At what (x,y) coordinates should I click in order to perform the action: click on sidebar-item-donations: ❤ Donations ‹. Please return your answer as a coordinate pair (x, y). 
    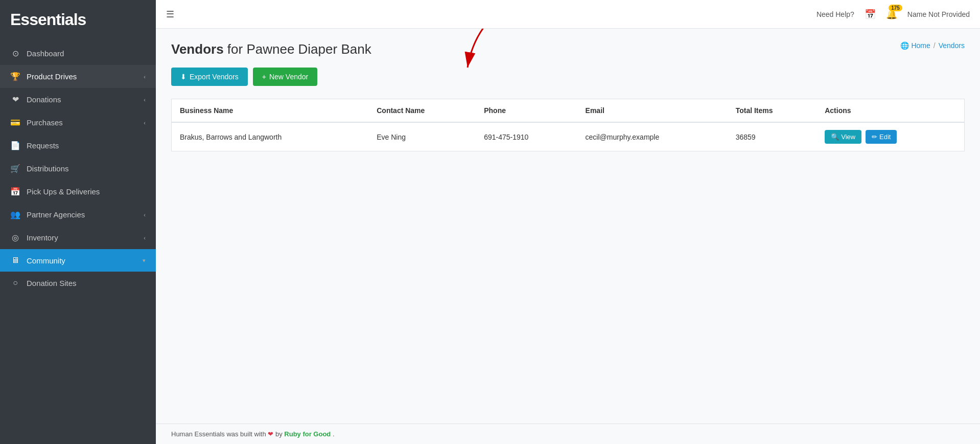
    Looking at the image, I should click on (78, 99).